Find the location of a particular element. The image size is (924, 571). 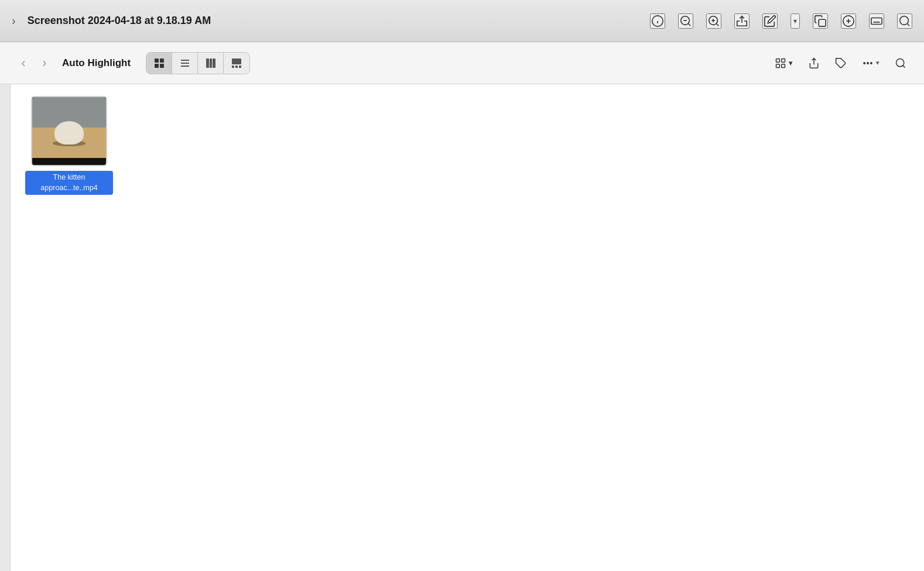

titlebar-title: Screenshot 2024-04-18 at 9.18.19 AM is located at coordinates (338, 21).